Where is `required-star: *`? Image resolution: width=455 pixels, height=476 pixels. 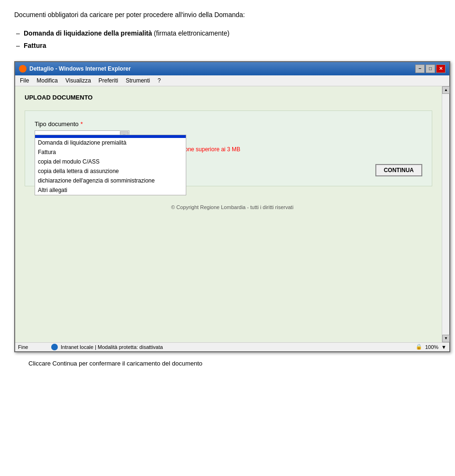
required-star: * is located at coordinates (82, 124).